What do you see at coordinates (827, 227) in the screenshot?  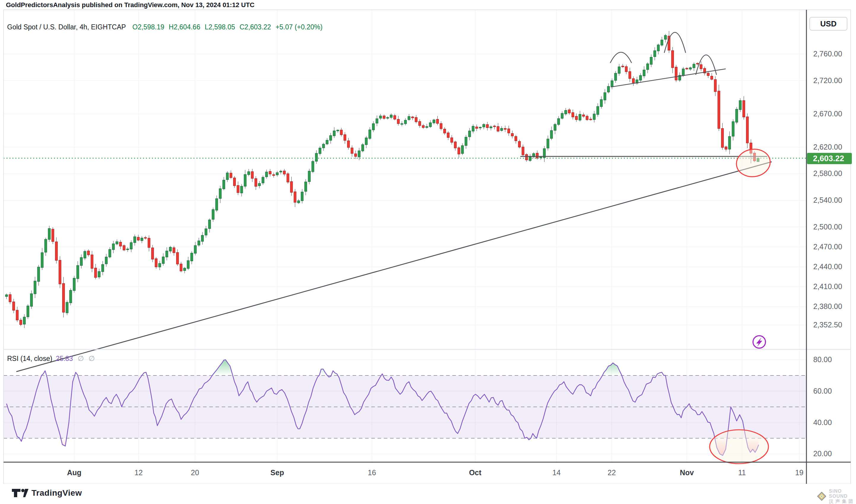 I see `price-tick-label: 2,500.00` at bounding box center [827, 227].